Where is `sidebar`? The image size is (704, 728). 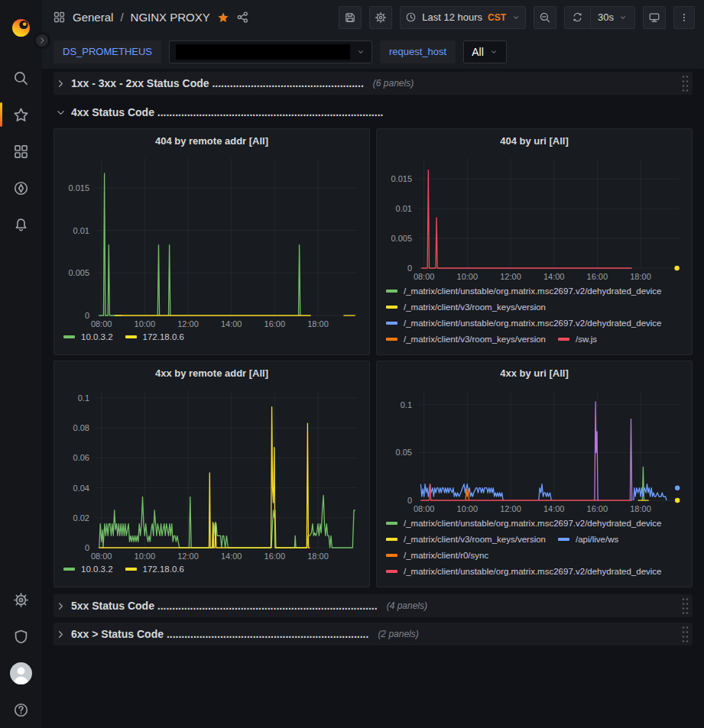 sidebar is located at coordinates (21, 364).